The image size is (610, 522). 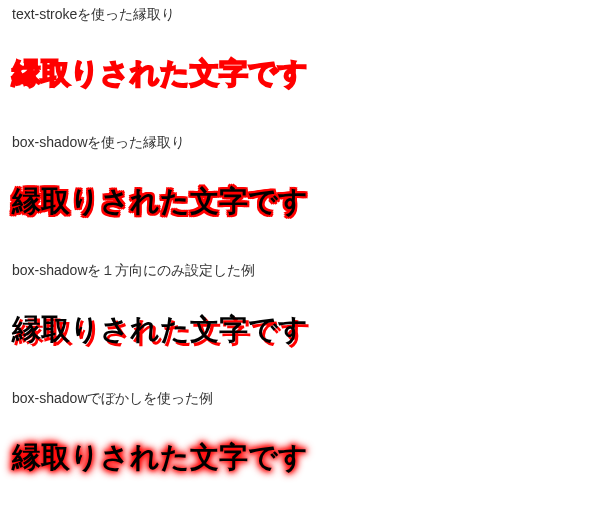 I want to click on description-box-shadow: box-shadowを使った縁取り, so click(x=305, y=143).